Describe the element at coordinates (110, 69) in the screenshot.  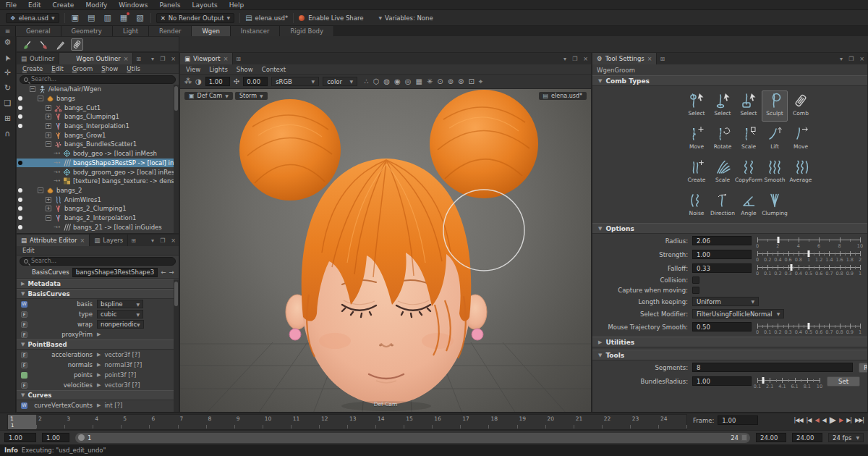
I see `menu-item-show: Show` at that location.